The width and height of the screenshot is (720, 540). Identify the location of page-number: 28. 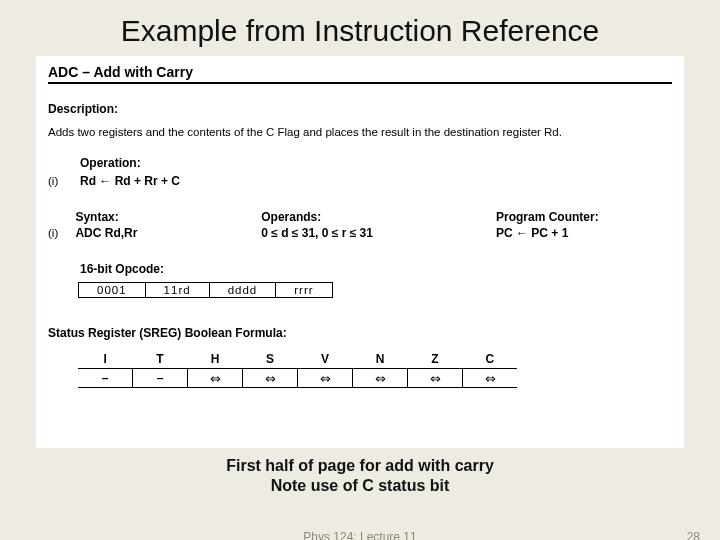
(694, 535).